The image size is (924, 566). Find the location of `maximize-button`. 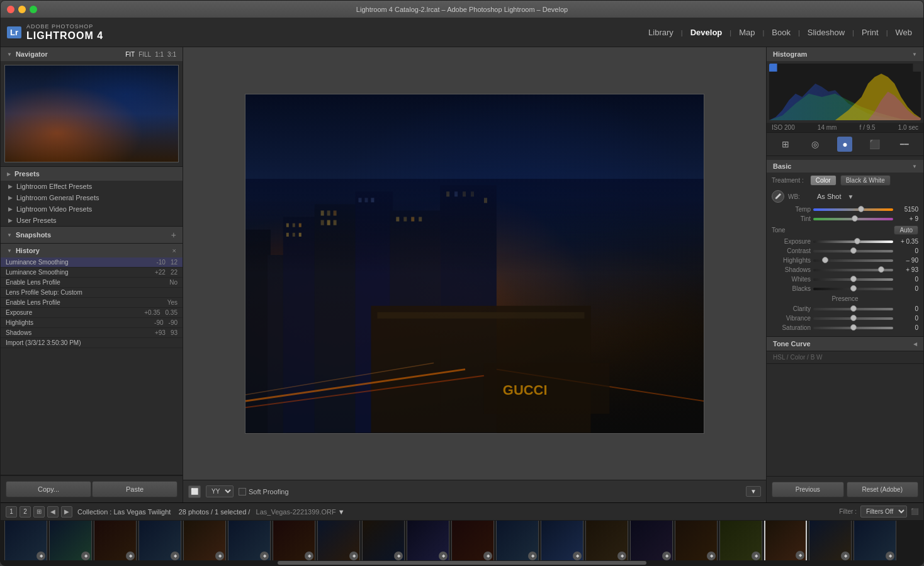

maximize-button is located at coordinates (33, 9).